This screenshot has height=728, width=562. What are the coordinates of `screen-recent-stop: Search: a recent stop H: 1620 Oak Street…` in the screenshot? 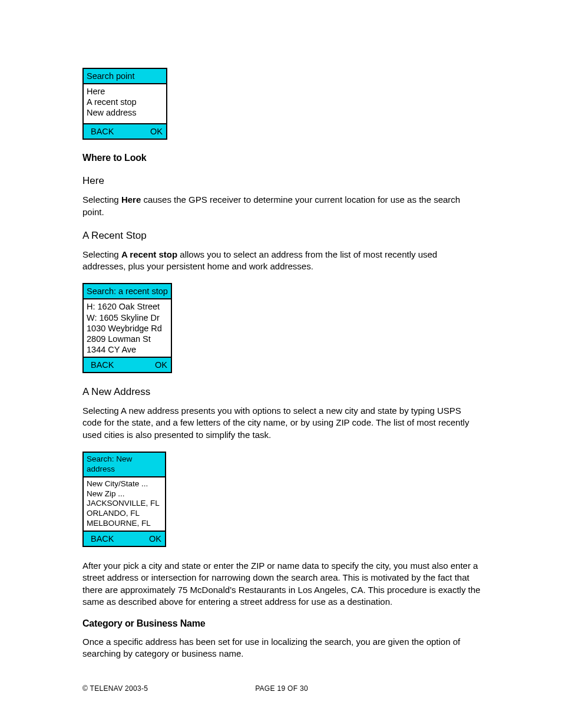 It's located at (127, 328).